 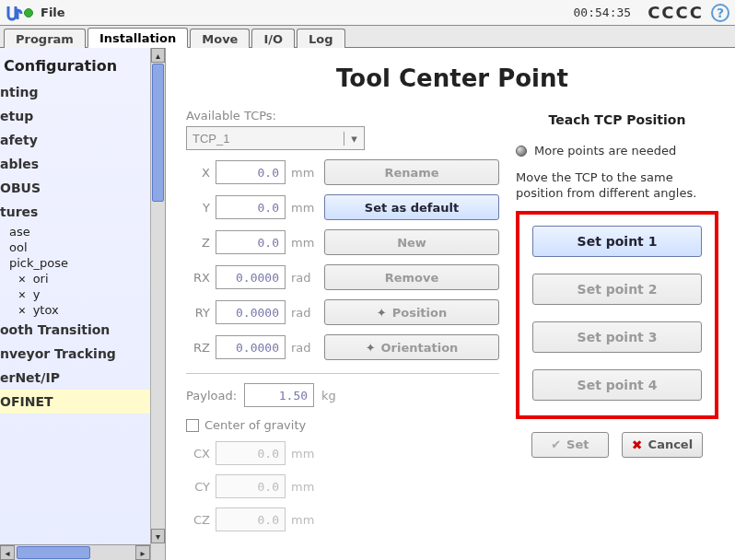 I want to click on coord-label-x: X, so click(x=198, y=173).